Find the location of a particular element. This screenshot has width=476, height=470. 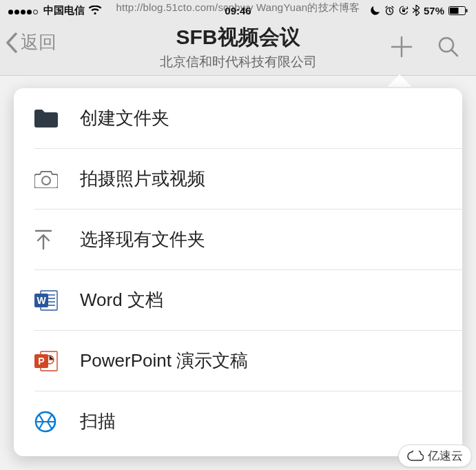

menu-item-powerpoint-doc: P PowerPoint 演示文稿 is located at coordinates (238, 361).